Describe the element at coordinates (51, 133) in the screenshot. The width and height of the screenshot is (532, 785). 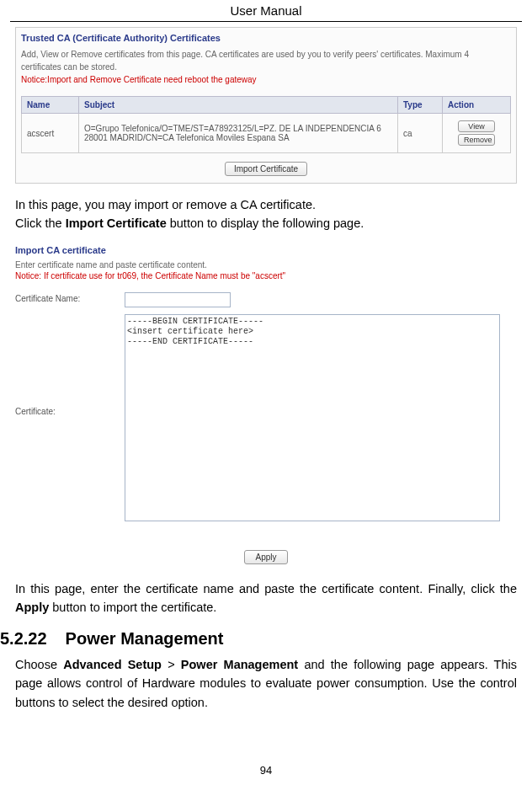
I see `cell-name: acscert` at that location.